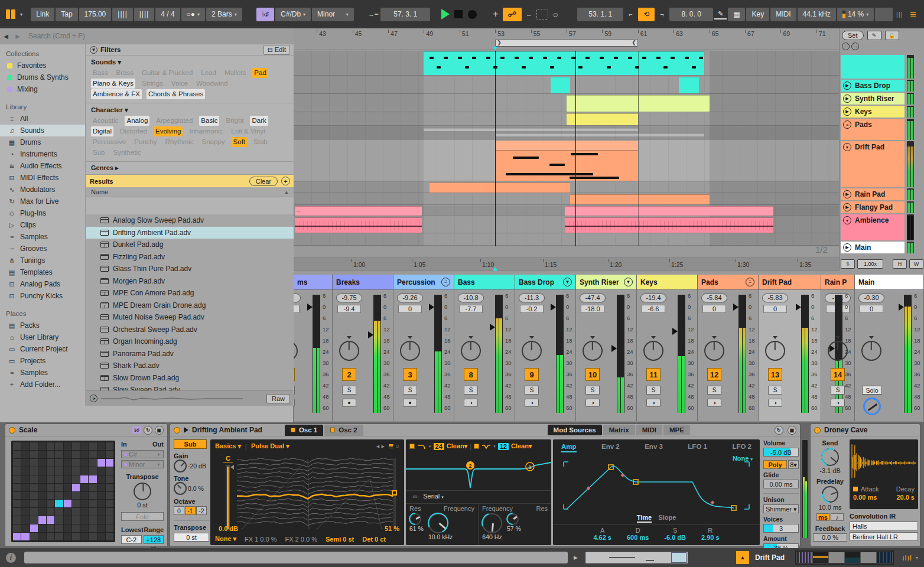 The width and height of the screenshot is (924, 567). I want to click on poly-button: Poly, so click(775, 464).